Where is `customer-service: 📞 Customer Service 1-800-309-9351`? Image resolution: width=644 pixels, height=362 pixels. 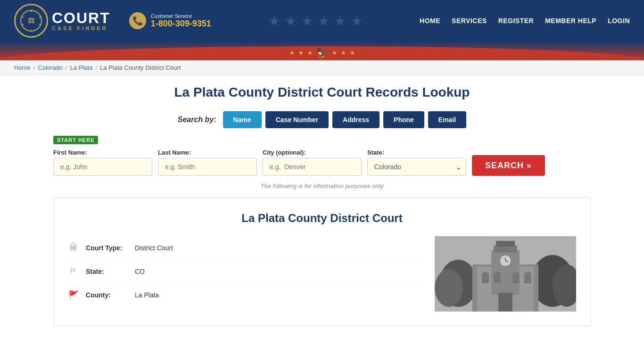 customer-service: 📞 Customer Service 1-800-309-9351 is located at coordinates (170, 21).